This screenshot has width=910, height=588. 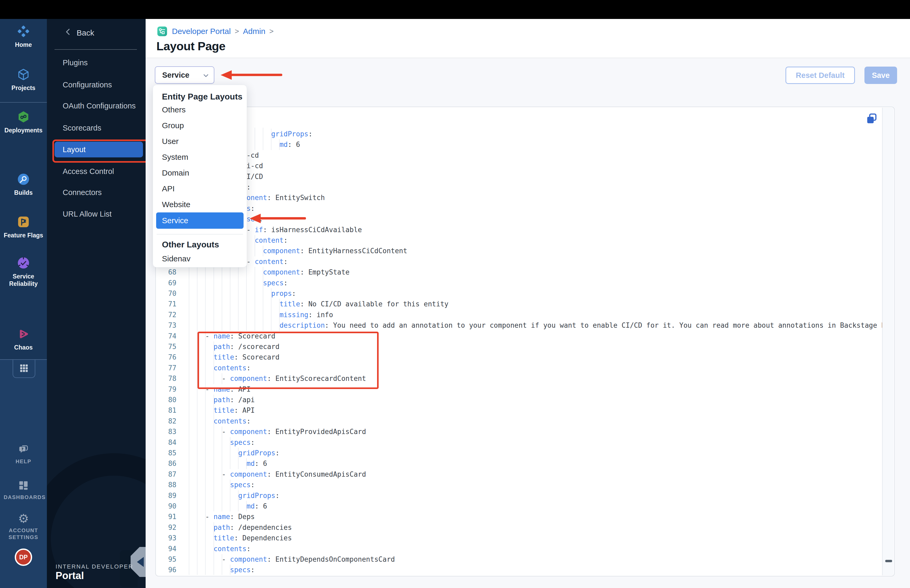 I want to click on code-line: 70 props:, so click(x=519, y=293).